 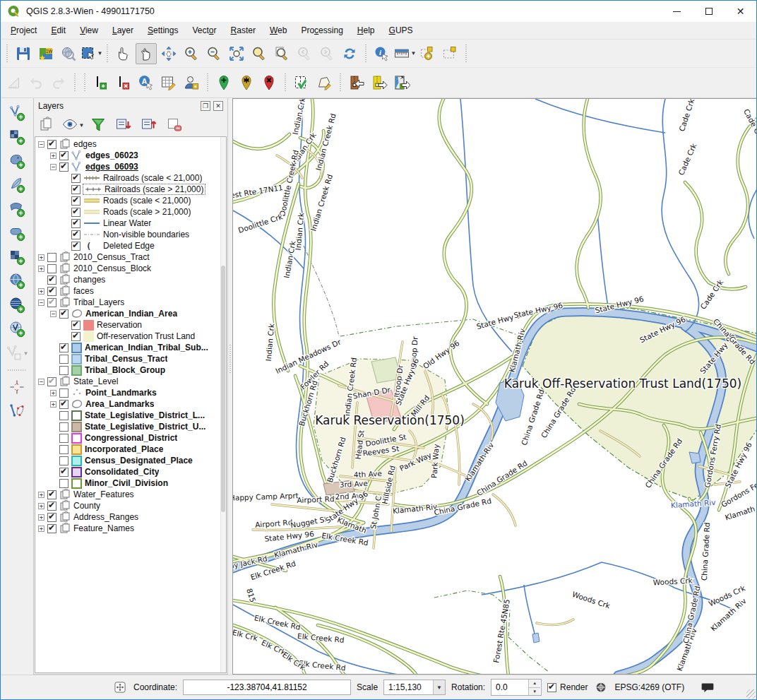 I want to click on zoom-to-selection-button, so click(x=259, y=54).